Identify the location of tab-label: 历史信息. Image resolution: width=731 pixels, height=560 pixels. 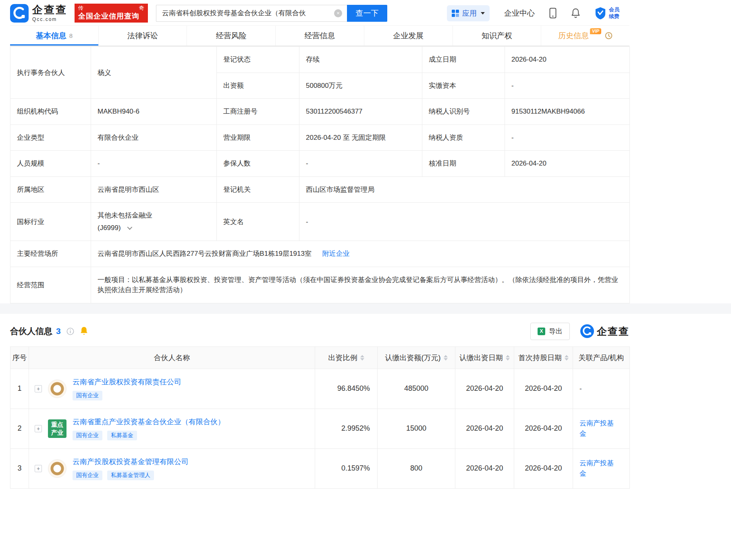
(573, 36).